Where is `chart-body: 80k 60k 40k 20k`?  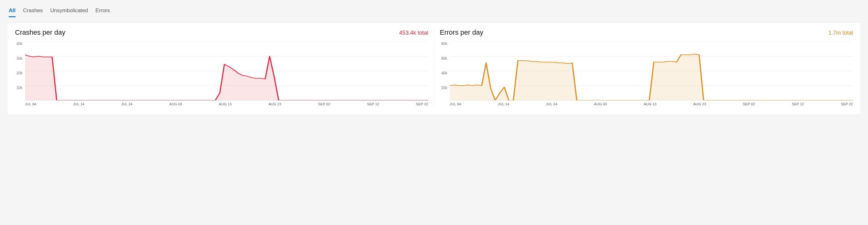
chart-body: 80k 60k 40k 20k is located at coordinates (647, 74).